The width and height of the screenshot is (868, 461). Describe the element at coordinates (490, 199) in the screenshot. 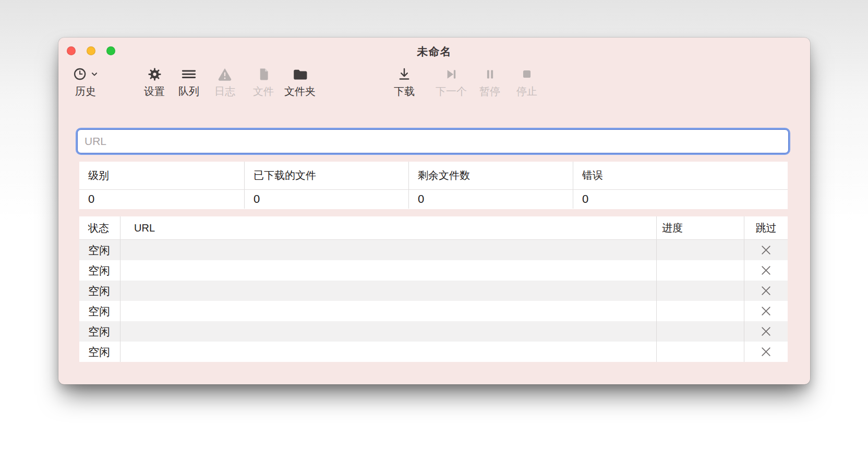

I see `stats-value-remaining-files: 0` at that location.